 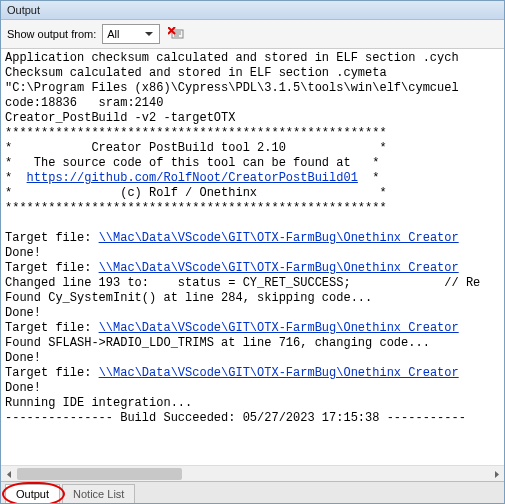 I want to click on log-line: Changed line 193 to: status = CY_RET_SUC…, so click(x=252, y=284).